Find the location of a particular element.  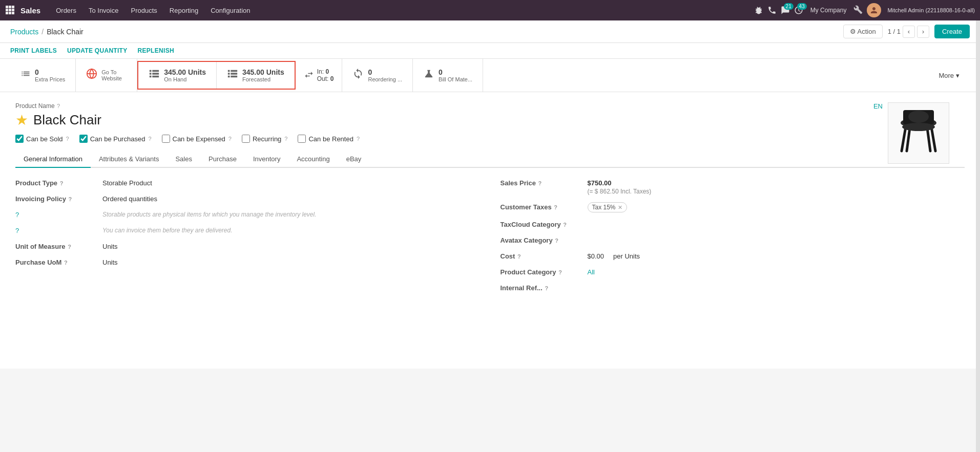

pagination: 1 / 1 ‹ › is located at coordinates (909, 32).